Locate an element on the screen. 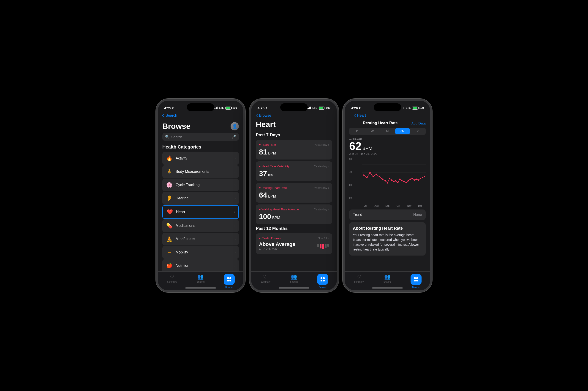 This screenshot has height=391, width=588. browse-label-2: Browse is located at coordinates (323, 287).